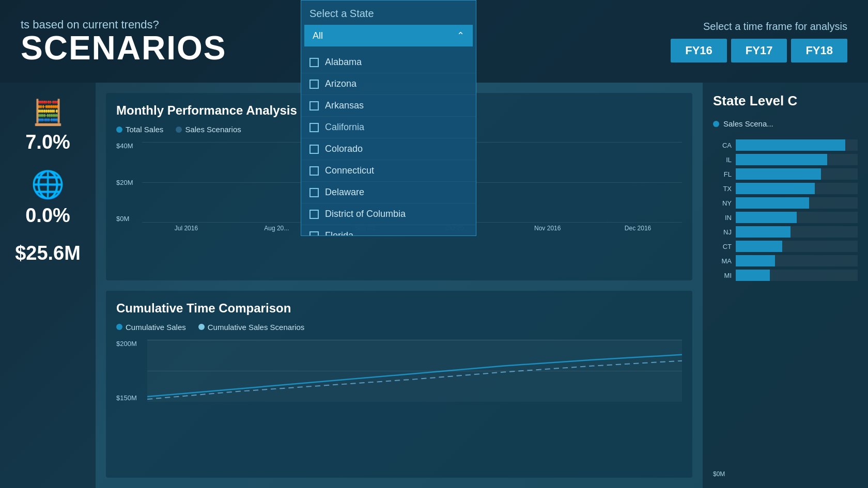  Describe the element at coordinates (127, 344) in the screenshot. I see `cum-y-200m: $200M` at that location.